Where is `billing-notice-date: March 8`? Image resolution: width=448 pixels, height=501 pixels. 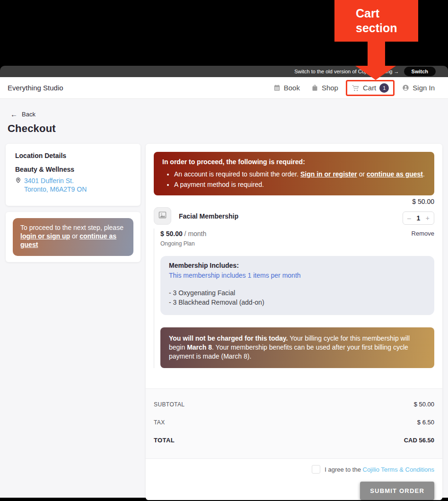 billing-notice-date: March 8 is located at coordinates (200, 347).